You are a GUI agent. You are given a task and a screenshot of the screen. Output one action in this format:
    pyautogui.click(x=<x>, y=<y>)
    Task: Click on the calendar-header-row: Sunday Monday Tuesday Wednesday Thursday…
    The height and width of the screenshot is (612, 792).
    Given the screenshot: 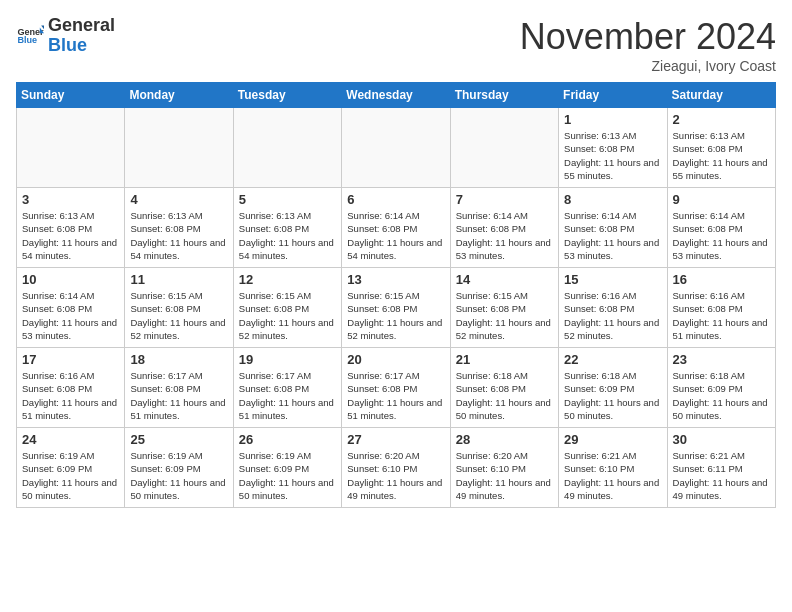 What is the action you would take?
    pyautogui.click(x=396, y=96)
    